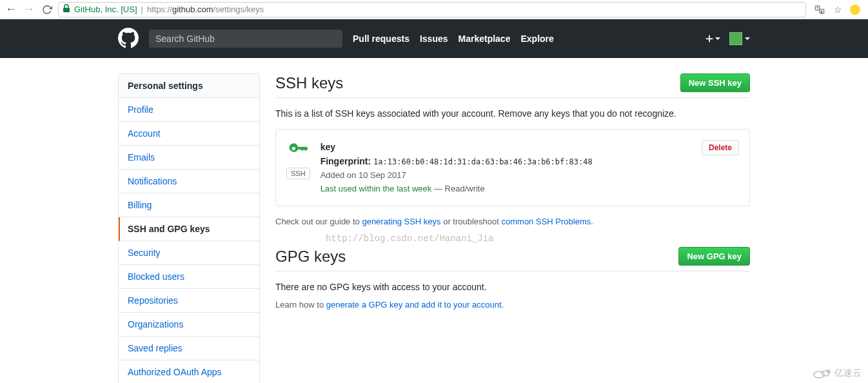  Describe the element at coordinates (453, 39) in the screenshot. I see `header-nav: Pull requests Issues Marketplace Explore` at that location.